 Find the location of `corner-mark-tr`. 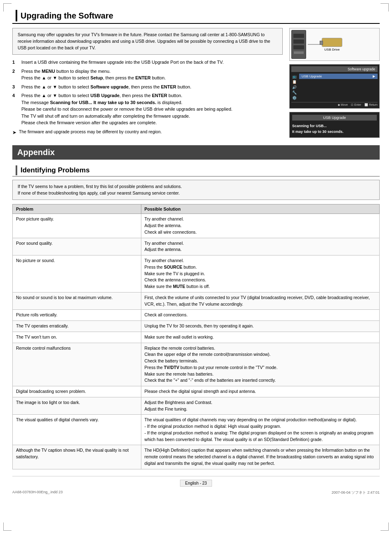

corner-mark-tr is located at coordinates (385, 7).